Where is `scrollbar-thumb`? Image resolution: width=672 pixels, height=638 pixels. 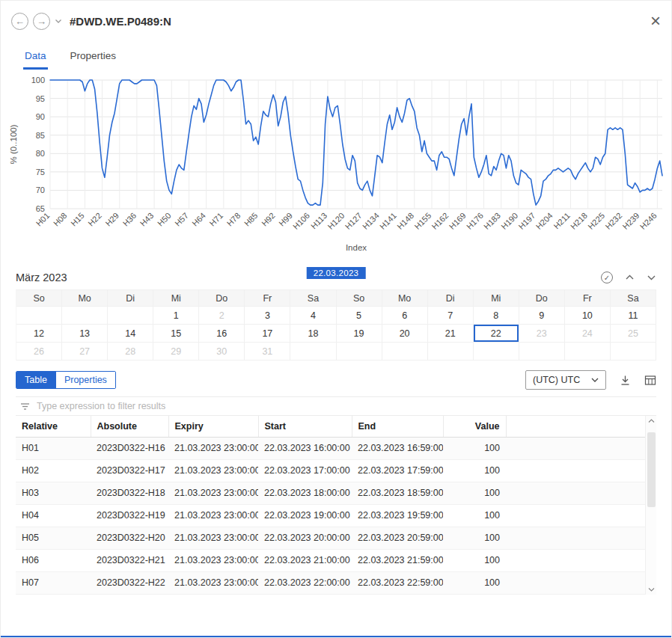 scrollbar-thumb is located at coordinates (651, 470).